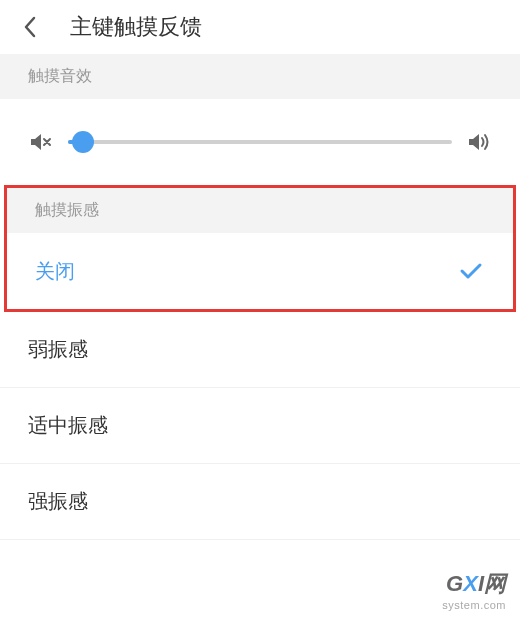 The width and height of the screenshot is (520, 621). I want to click on volume-icon, so click(479, 142).